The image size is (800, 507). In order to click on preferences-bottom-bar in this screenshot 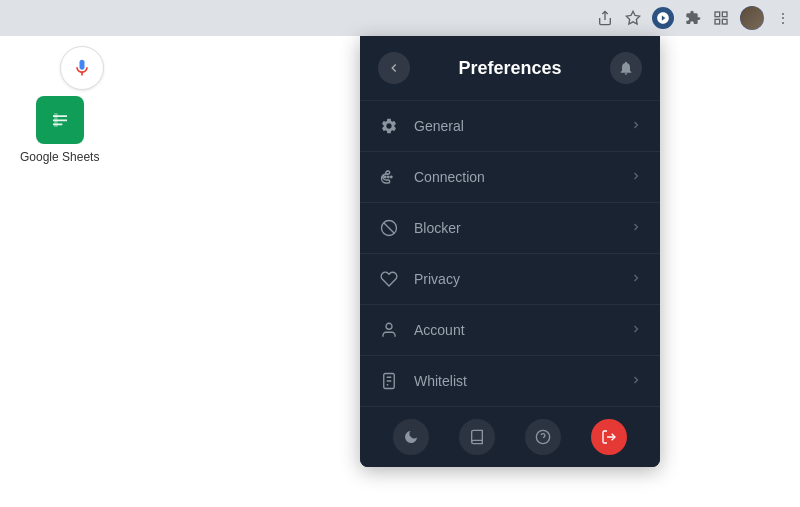, I will do `click(510, 436)`.